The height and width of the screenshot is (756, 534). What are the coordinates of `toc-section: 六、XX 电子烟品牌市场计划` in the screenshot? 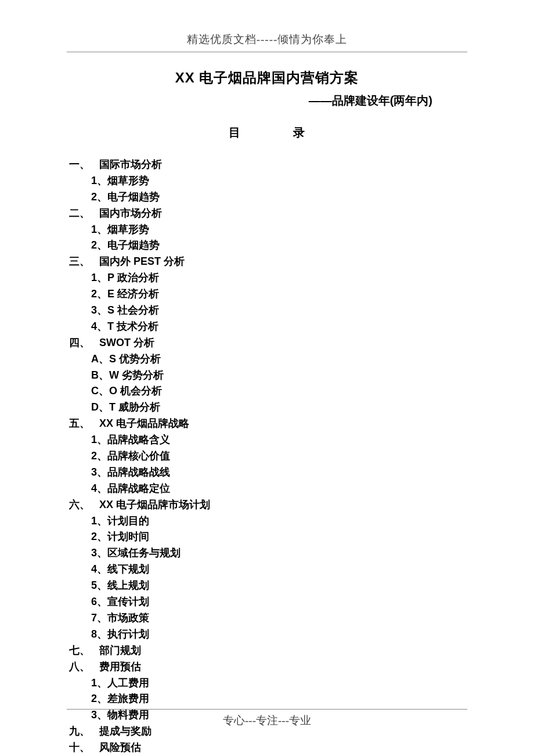 It's located at (267, 505).